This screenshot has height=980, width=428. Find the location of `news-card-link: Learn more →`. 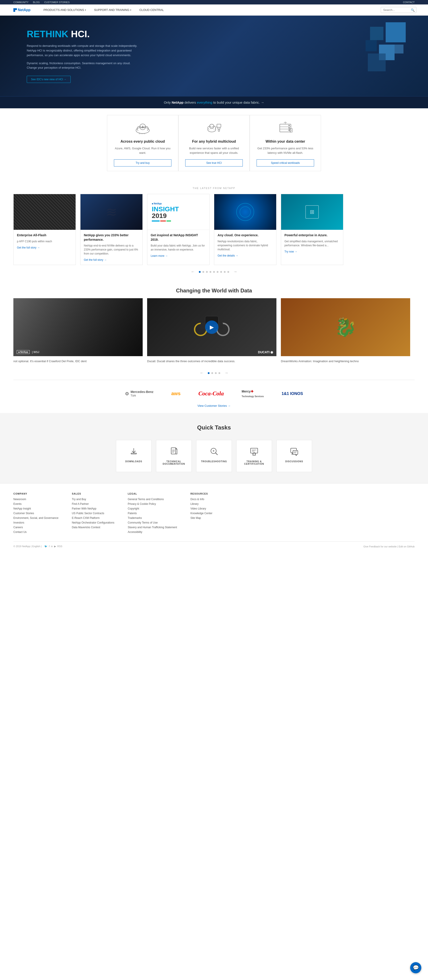

news-card-link: Learn more → is located at coordinates (159, 256).